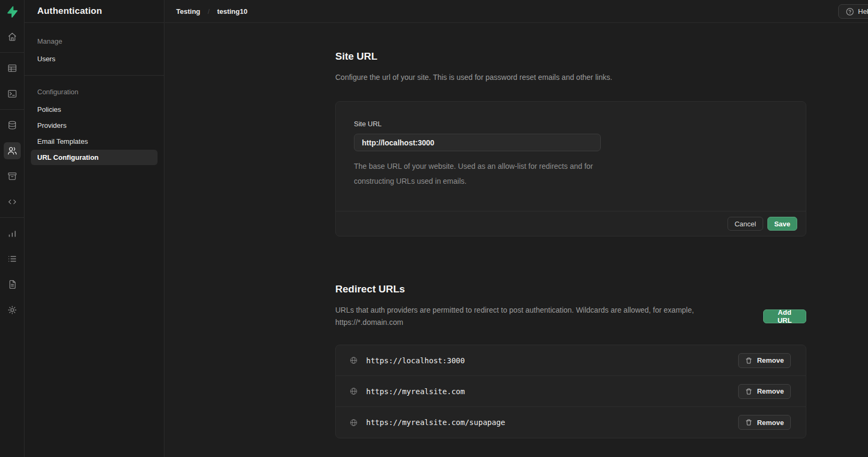 This screenshot has width=868, height=457. What do you see at coordinates (232, 12) in the screenshot?
I see `breadcrumb-project: testing10` at bounding box center [232, 12].